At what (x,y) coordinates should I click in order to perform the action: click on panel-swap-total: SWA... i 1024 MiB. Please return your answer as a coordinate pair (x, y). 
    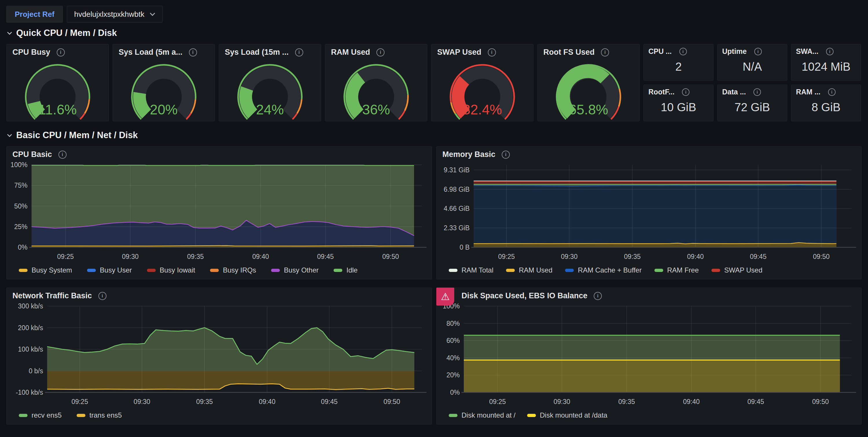
    Looking at the image, I should click on (826, 63).